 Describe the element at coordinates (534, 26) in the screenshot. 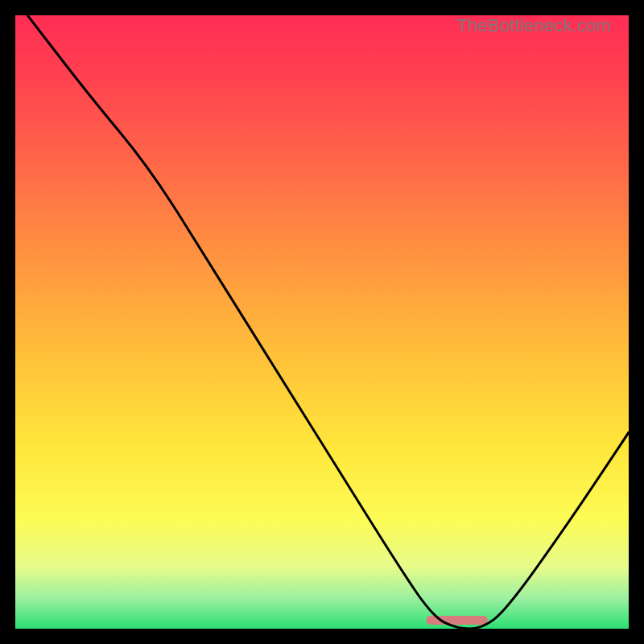

I see `watermark-text: TheBottleneck.com` at that location.